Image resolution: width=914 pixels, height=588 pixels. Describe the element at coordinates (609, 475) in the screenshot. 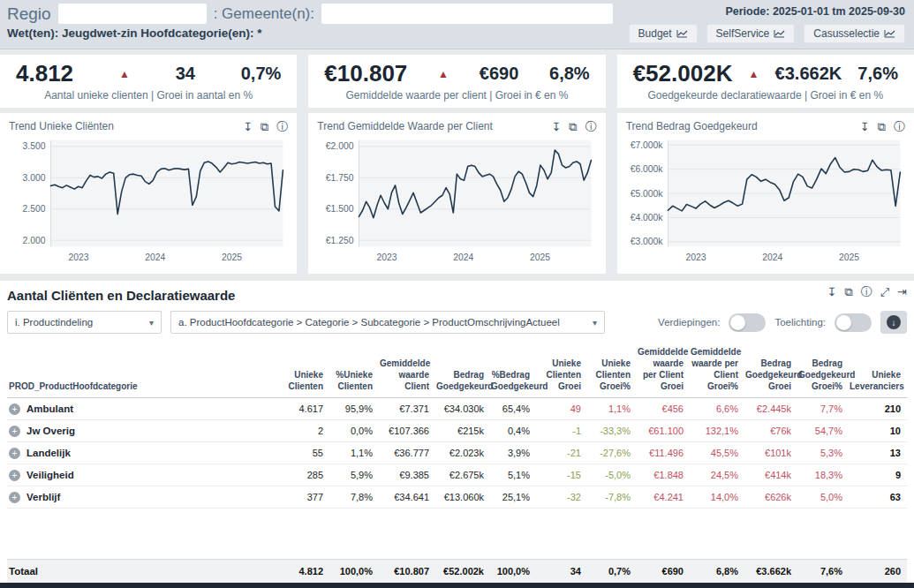

I see `table-cell: -5,0%` at that location.